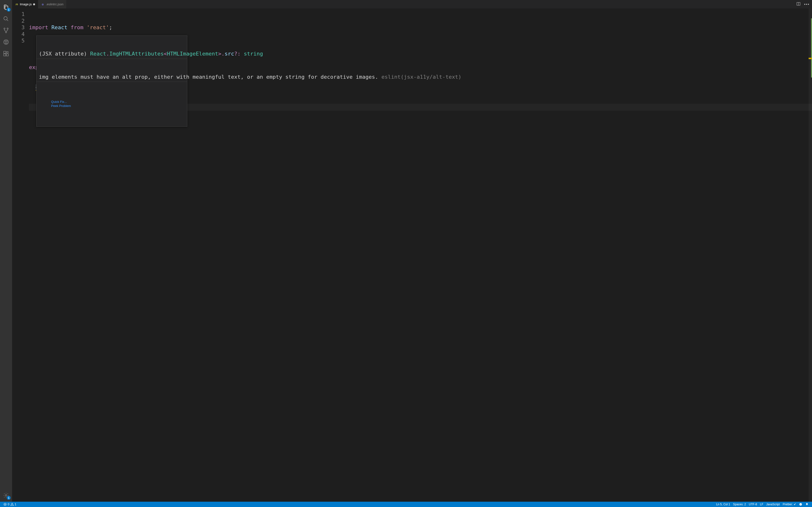 The width and height of the screenshot is (812, 507). What do you see at coordinates (18, 21) in the screenshot?
I see `line-number: 2` at bounding box center [18, 21].